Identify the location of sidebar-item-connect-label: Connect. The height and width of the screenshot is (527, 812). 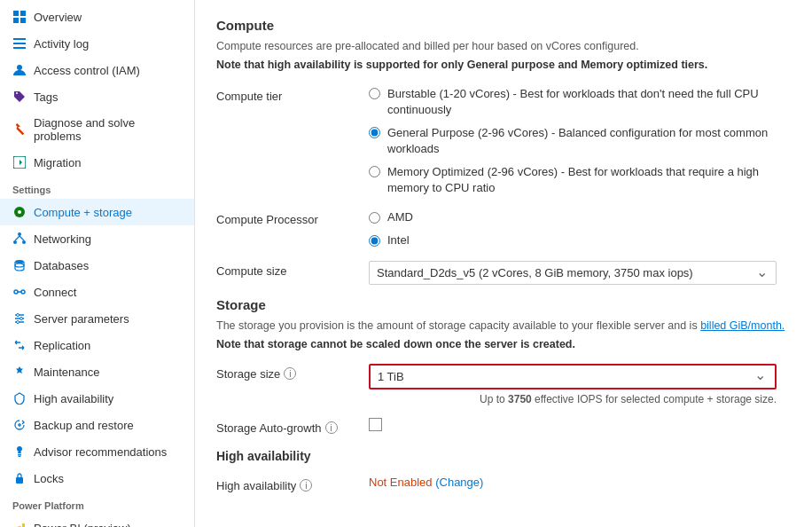
(55, 293).